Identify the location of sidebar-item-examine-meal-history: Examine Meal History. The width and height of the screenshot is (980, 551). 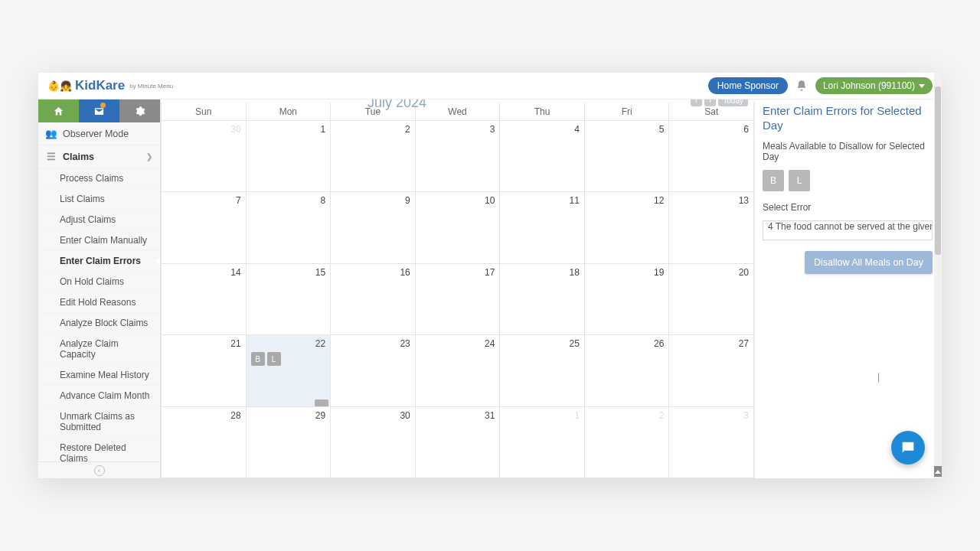
(100, 375).